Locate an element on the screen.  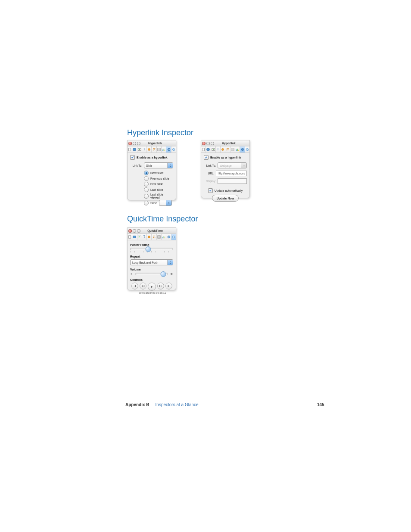
fast-forward-button is located at coordinates (161, 286).